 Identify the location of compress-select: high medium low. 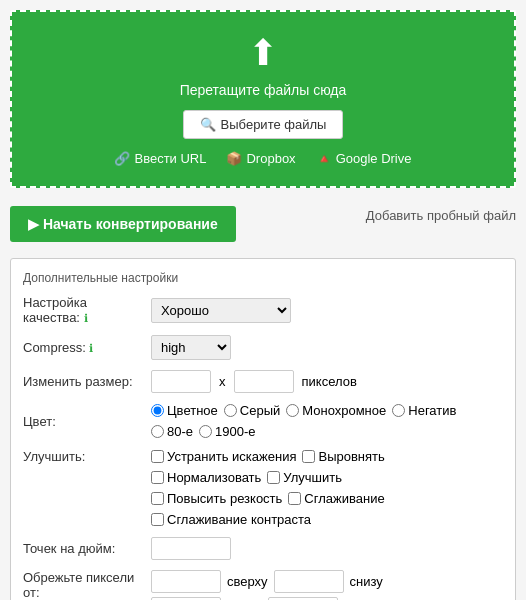
(191, 348).